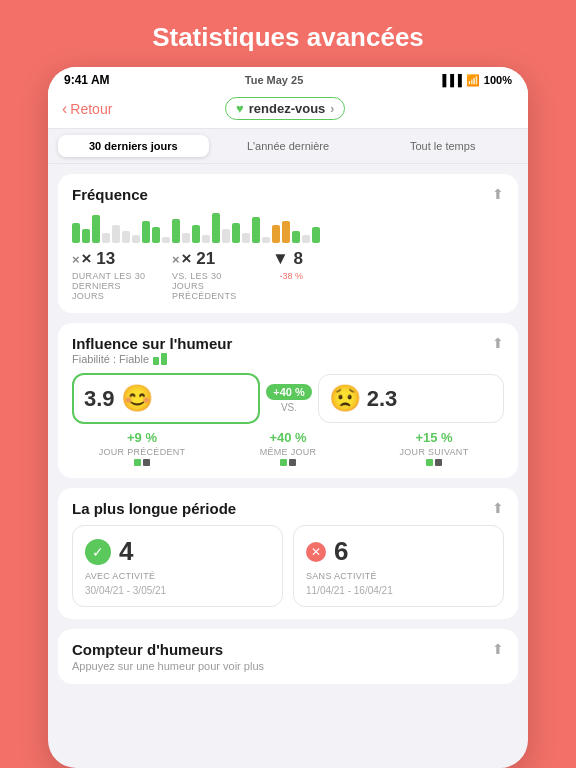 The width and height of the screenshot is (576, 768). What do you see at coordinates (91, 109) in the screenshot?
I see `back-label: Retour` at bounding box center [91, 109].